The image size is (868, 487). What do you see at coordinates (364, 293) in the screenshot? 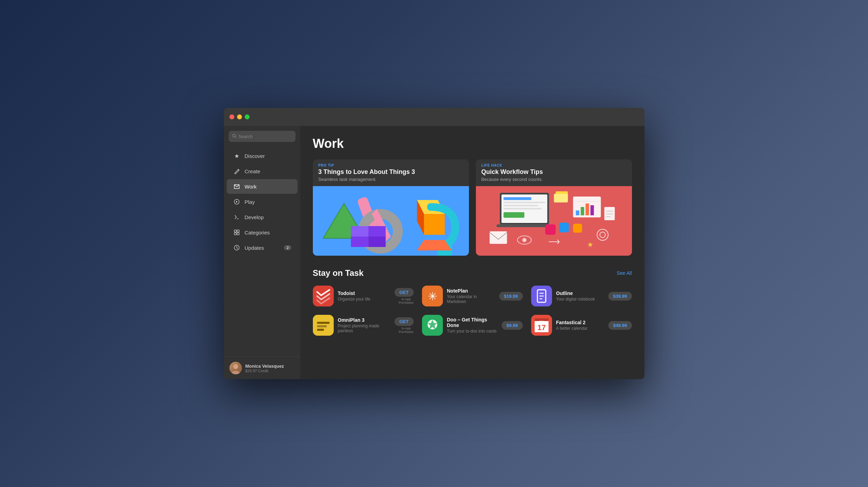
I see `app-name: Todoist` at bounding box center [364, 293].